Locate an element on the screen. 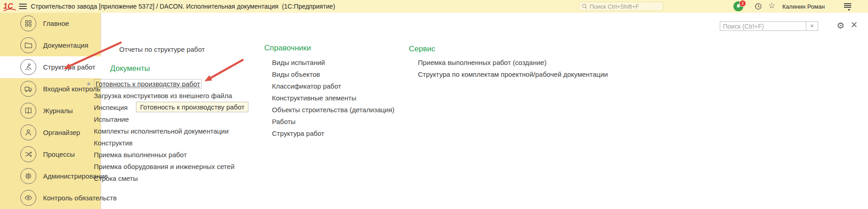 The height and width of the screenshot is (209, 868). list-item: Виды испытаний is located at coordinates (333, 62).